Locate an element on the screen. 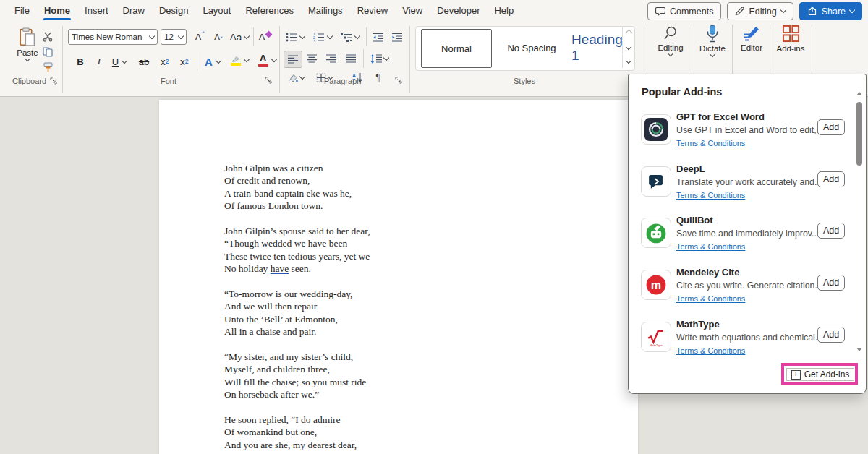 The width and height of the screenshot is (868, 454). share-button: Share is located at coordinates (830, 12).